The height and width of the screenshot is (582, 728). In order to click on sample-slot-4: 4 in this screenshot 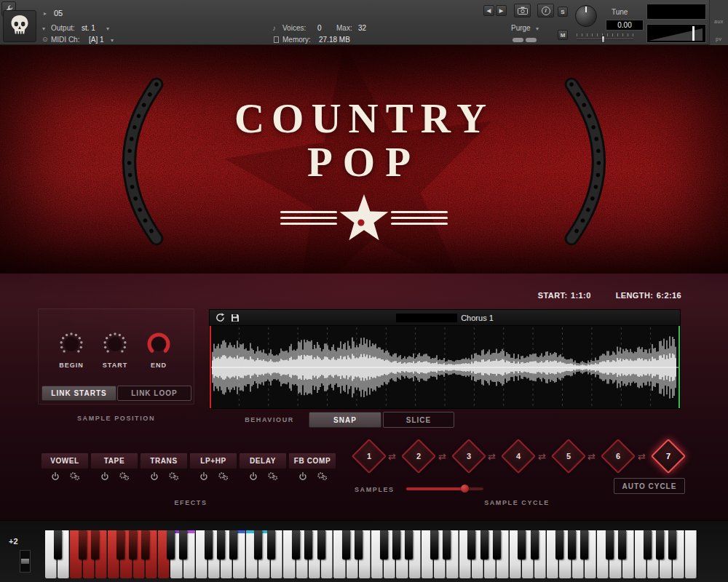, I will do `click(518, 456)`.